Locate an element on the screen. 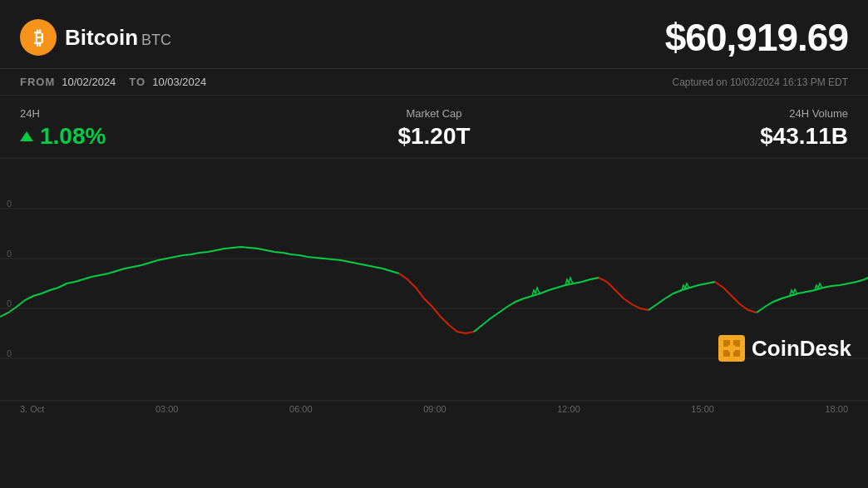  x-label-0: 3. Oct is located at coordinates (32, 409).